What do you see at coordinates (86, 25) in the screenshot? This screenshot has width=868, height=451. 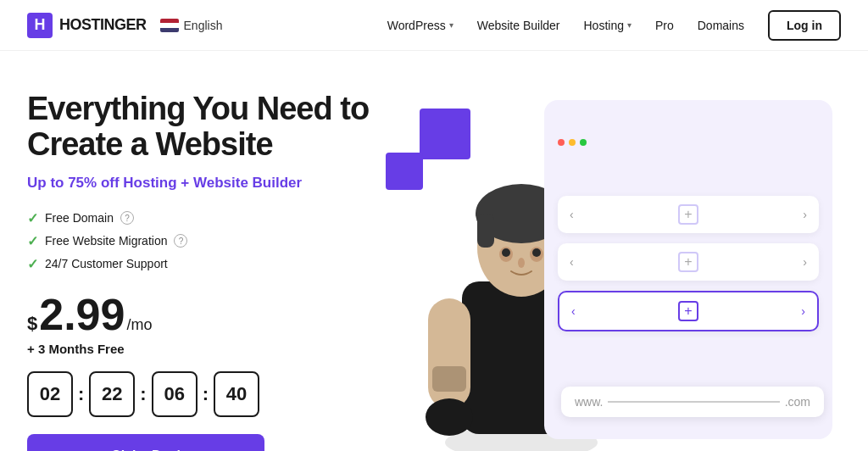 I see `logo-mark: H HOSTINGER` at bounding box center [86, 25].